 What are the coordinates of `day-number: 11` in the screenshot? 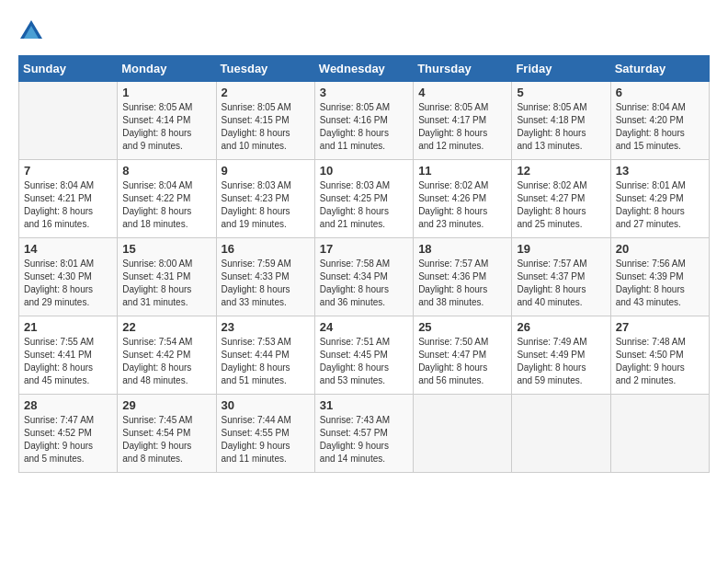 It's located at (462, 171).